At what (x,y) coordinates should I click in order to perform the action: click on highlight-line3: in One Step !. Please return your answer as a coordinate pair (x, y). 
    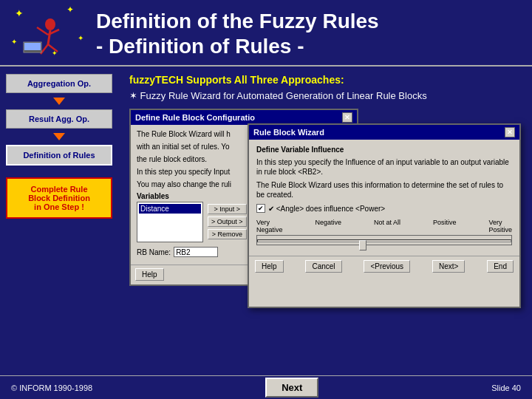
    Looking at the image, I should click on (59, 207).